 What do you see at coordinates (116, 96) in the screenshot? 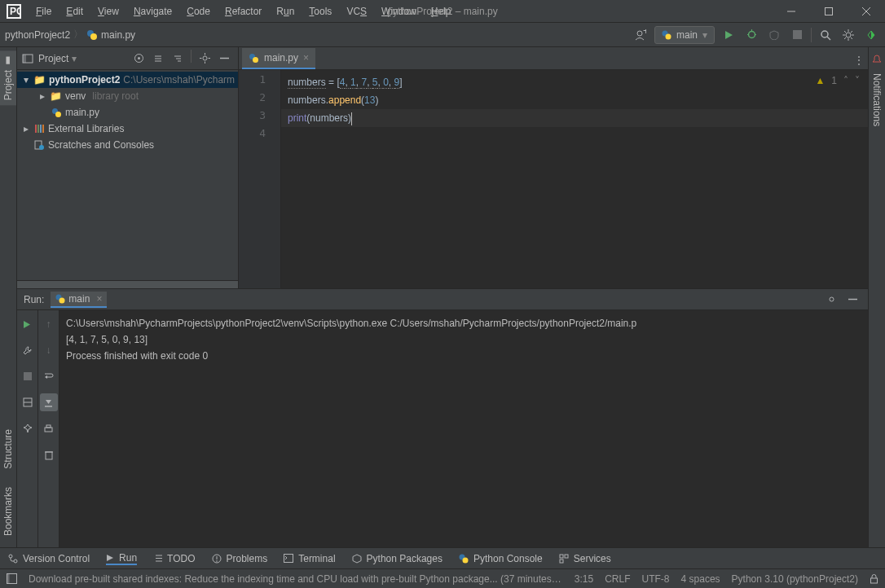
I see `tree-venv-tag: library root` at bounding box center [116, 96].